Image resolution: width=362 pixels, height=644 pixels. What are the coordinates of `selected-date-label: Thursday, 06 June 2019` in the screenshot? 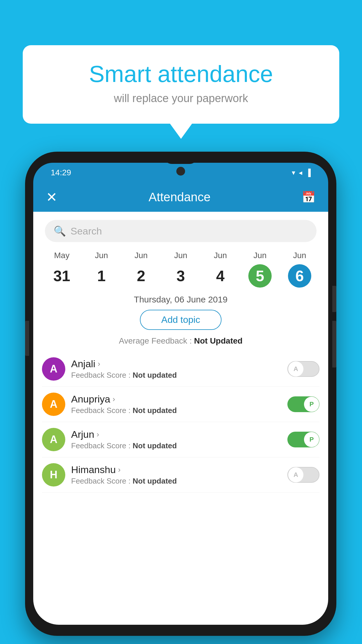 It's located at (181, 300).